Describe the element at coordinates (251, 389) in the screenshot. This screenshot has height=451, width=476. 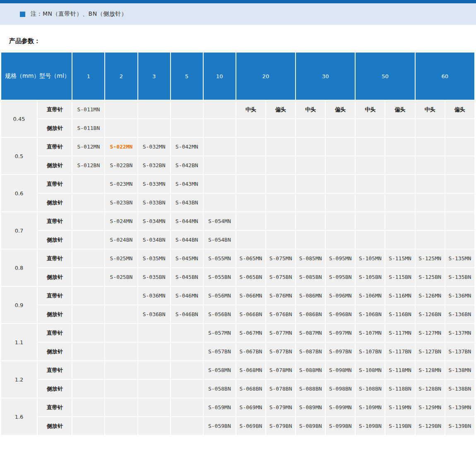
I see `model-cell: S-068BN` at that location.